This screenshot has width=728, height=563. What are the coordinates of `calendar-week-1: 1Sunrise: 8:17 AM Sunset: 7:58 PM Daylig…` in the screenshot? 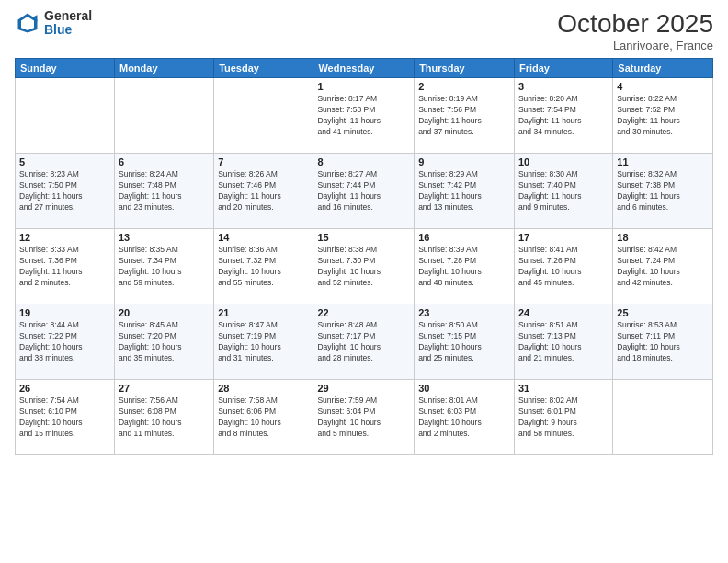 It's located at (364, 116).